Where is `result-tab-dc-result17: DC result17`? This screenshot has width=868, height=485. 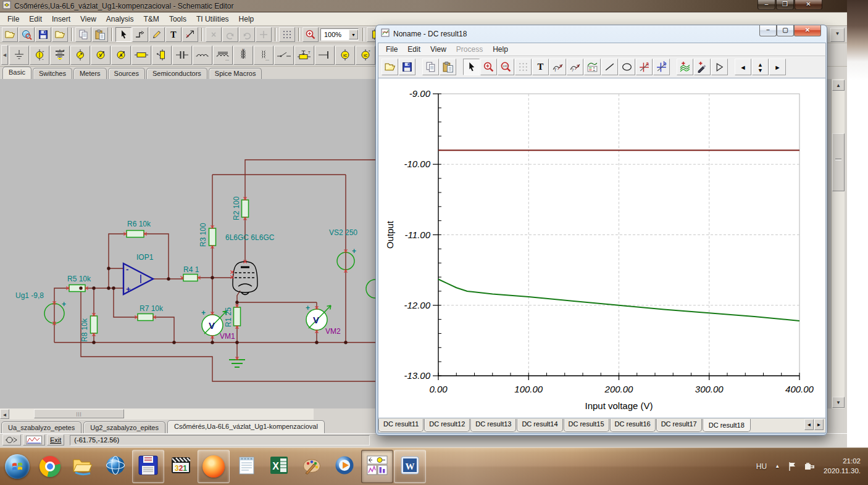 result-tab-dc-result17: DC result17 is located at coordinates (679, 426).